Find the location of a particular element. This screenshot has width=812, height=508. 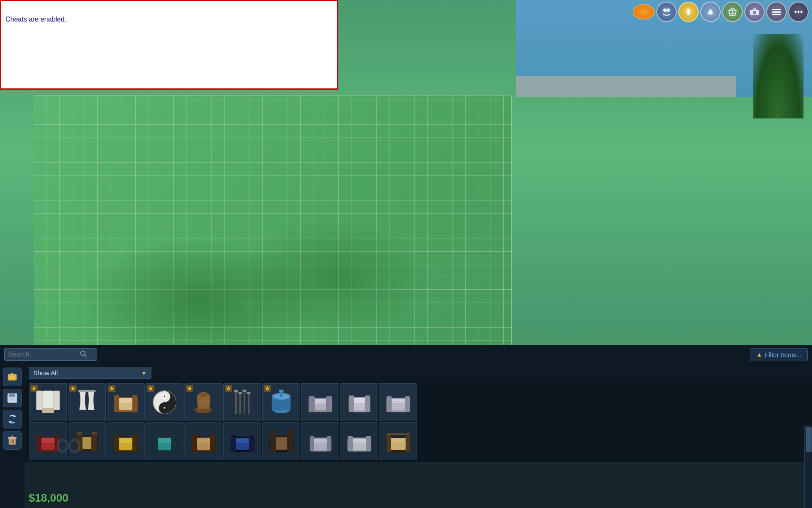

money-display: $18,000 is located at coordinates (49, 498).